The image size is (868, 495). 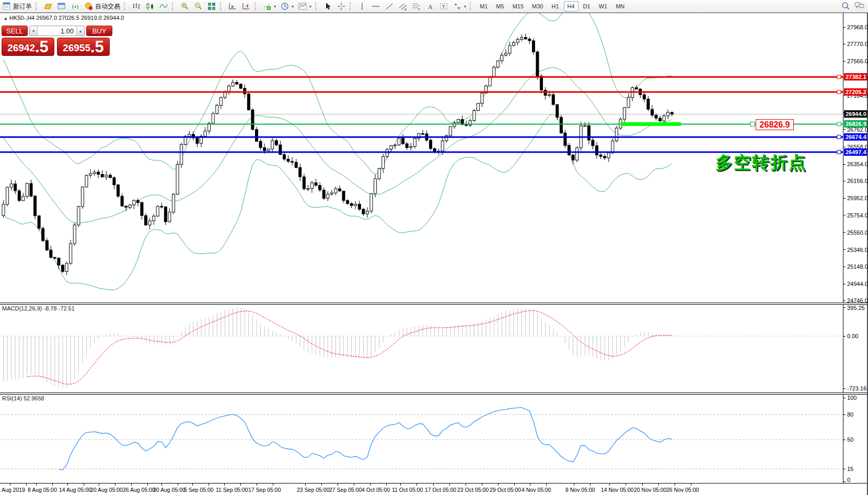 I want to click on tile-windows-button, so click(x=212, y=6).